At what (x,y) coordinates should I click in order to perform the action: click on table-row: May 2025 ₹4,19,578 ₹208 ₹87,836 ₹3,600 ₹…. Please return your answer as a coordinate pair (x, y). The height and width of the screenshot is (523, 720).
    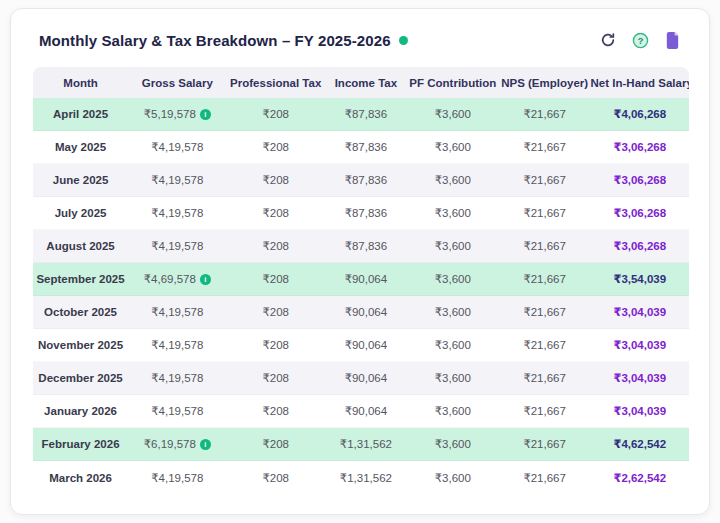
    Looking at the image, I should click on (361, 148).